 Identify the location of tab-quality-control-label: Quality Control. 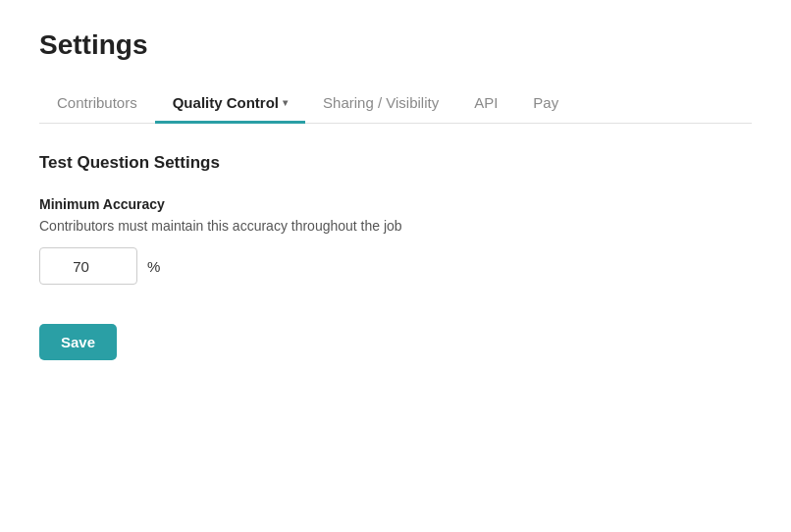
(226, 102).